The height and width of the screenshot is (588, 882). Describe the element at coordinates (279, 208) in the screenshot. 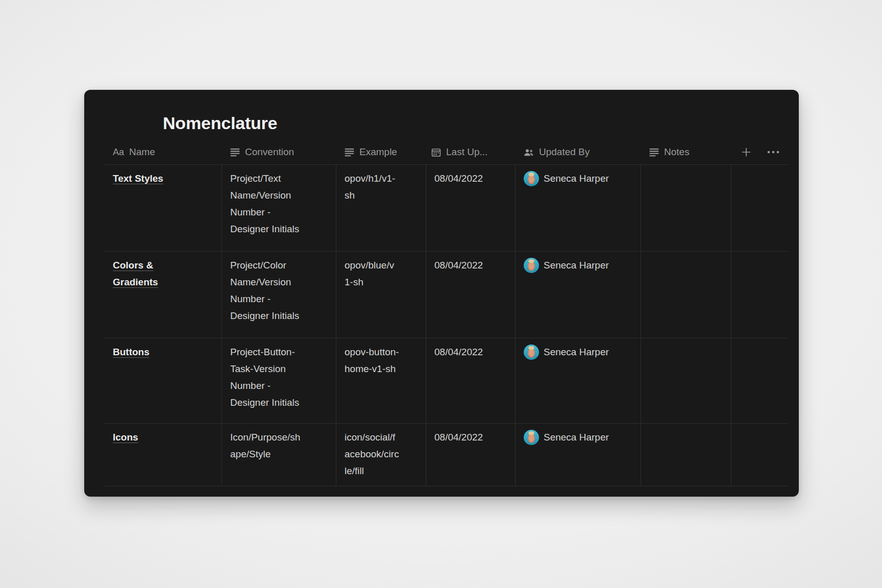

I see `cell-convention: Project/Text Name/Version Number - Desig…` at that location.